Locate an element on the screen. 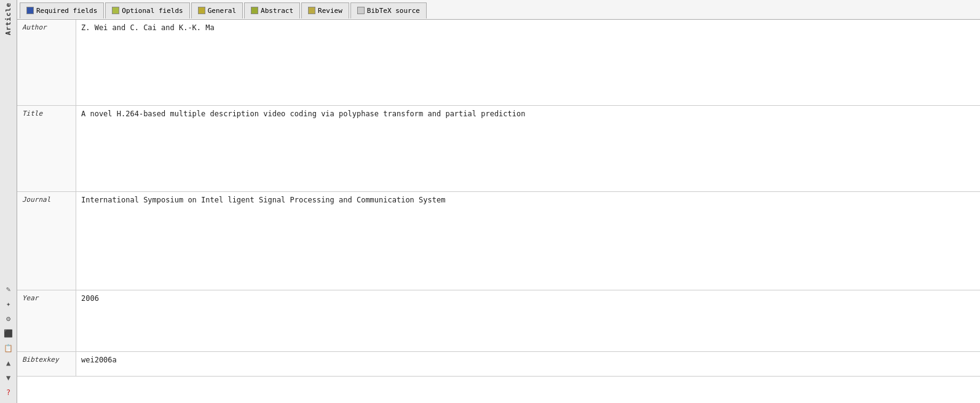  tab-required: Required fields is located at coordinates (61, 10).